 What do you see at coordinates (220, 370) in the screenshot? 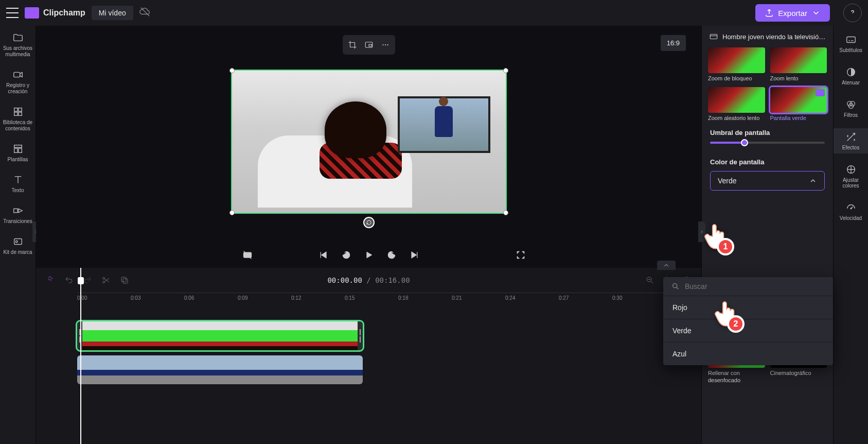
I see `timeline-clip-basketball` at bounding box center [220, 370].